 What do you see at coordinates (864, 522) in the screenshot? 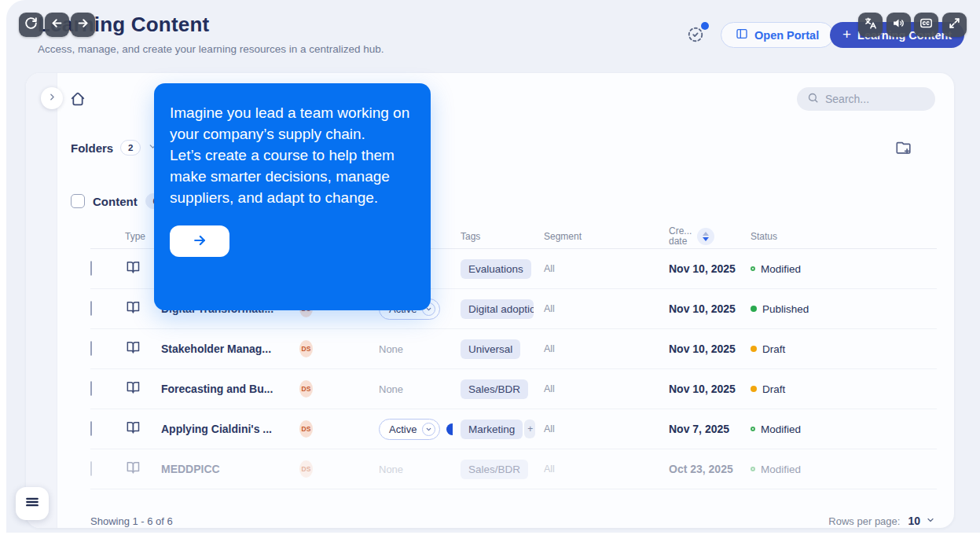
I see `rows-per-page-label: Rows per page:` at bounding box center [864, 522].